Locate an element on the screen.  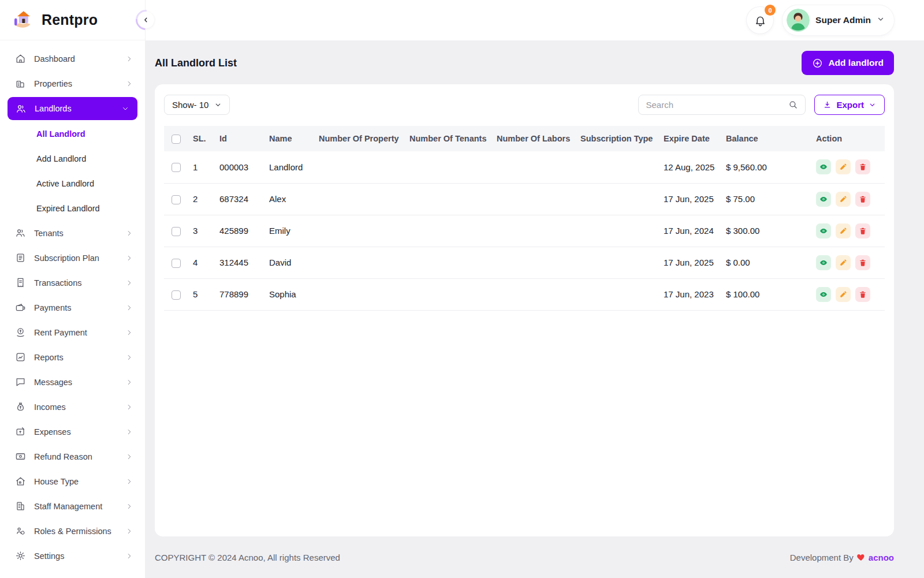
chevron-down-icon is located at coordinates (218, 105).